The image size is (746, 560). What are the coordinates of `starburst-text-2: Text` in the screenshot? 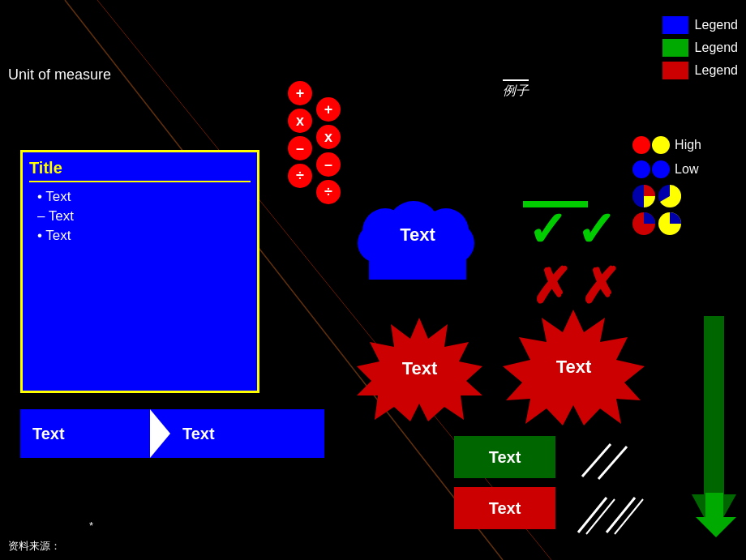 It's located at (574, 367).